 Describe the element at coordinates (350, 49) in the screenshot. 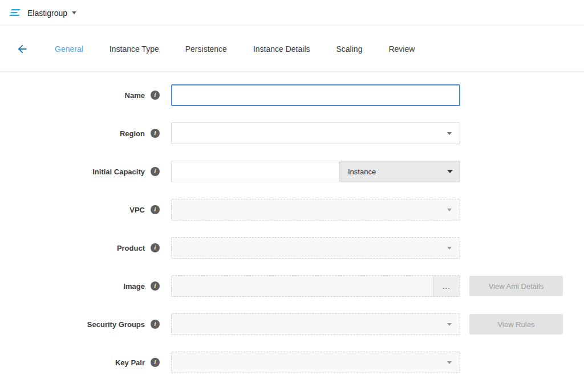

I see `tab-scaling: Scaling` at that location.